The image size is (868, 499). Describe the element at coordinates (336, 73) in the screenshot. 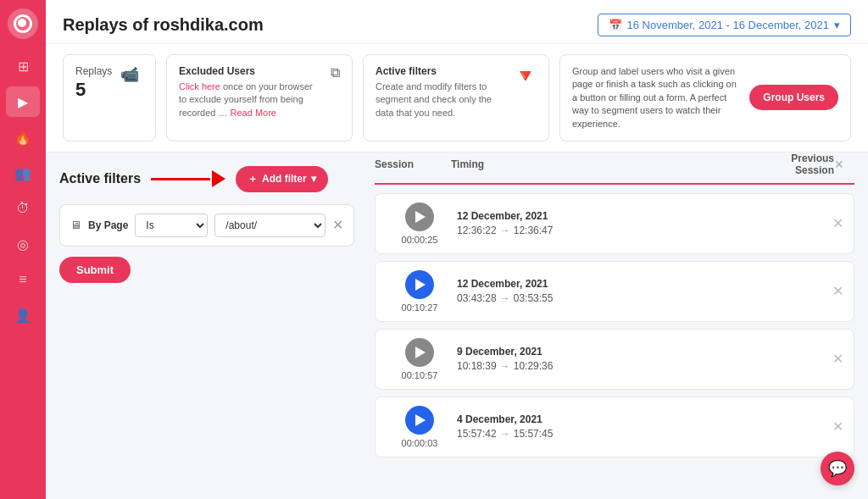

I see `copy-icon: ⧉` at that location.